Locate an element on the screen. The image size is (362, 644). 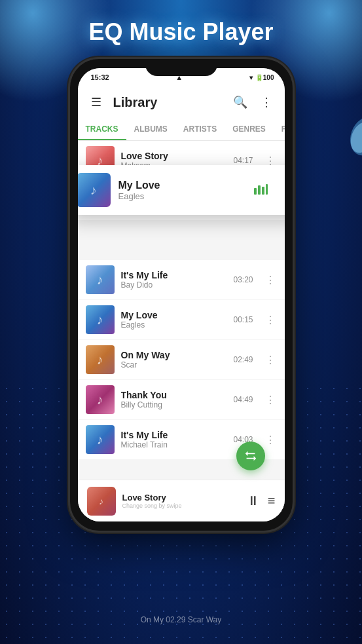
notch is located at coordinates (181, 67).